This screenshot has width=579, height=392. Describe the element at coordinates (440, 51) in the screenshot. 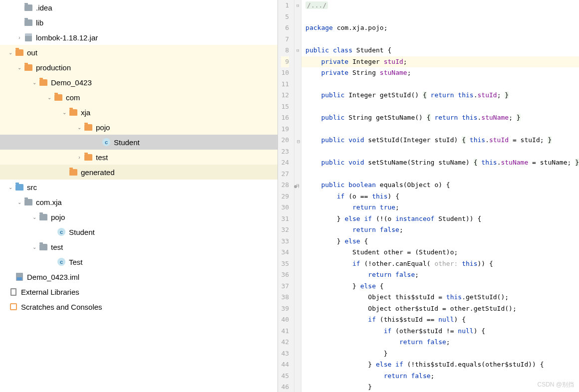

I see `code-line: public class Student {` at that location.